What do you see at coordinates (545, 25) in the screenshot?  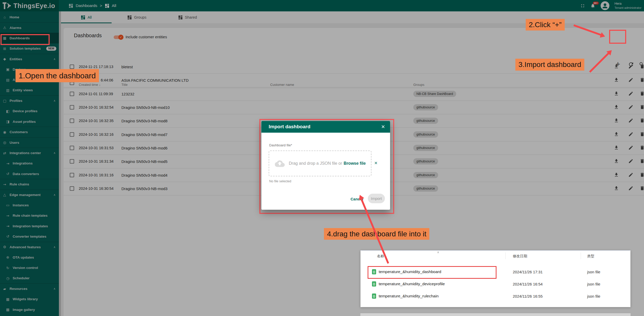 I see `annotation-step2: 2.Click “+”` at bounding box center [545, 25].